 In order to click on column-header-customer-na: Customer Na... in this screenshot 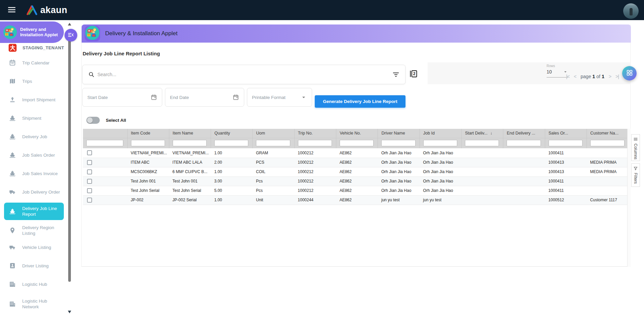, I will do `click(608, 134)`.